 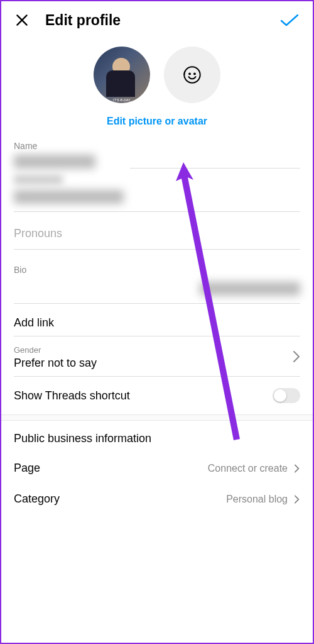 I want to click on page-title: Edit profile, so click(x=154, y=20).